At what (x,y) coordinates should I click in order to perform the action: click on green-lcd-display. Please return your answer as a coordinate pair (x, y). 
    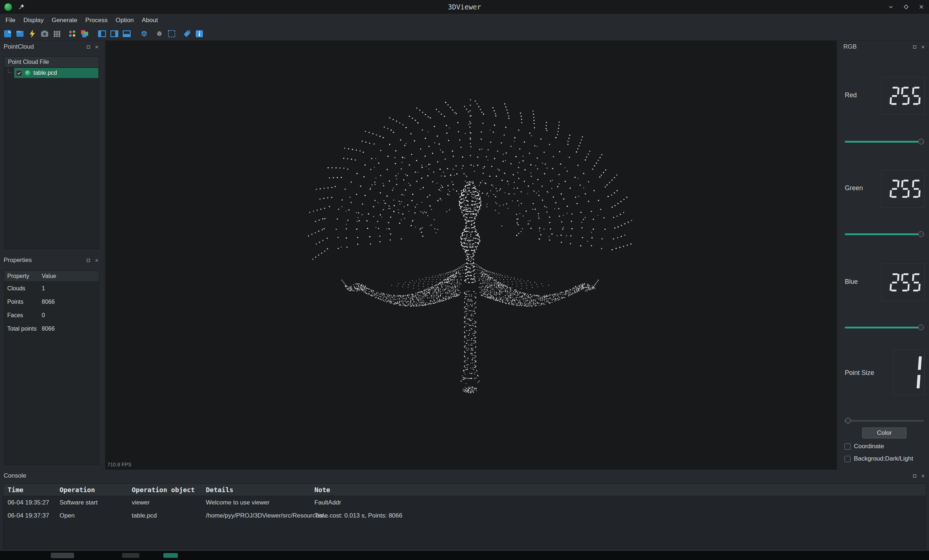
    Looking at the image, I should click on (903, 189).